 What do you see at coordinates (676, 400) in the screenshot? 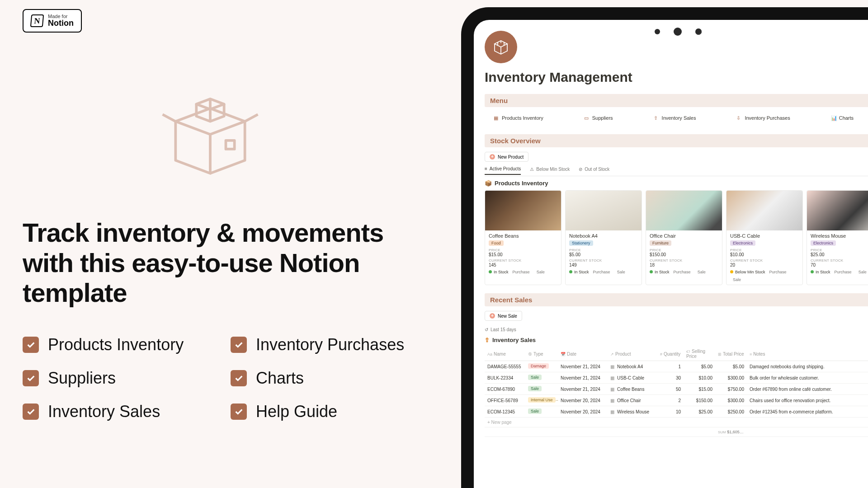
I see `table-row: OFFICE-56789 Internal Use November 20, 2…` at bounding box center [676, 400].